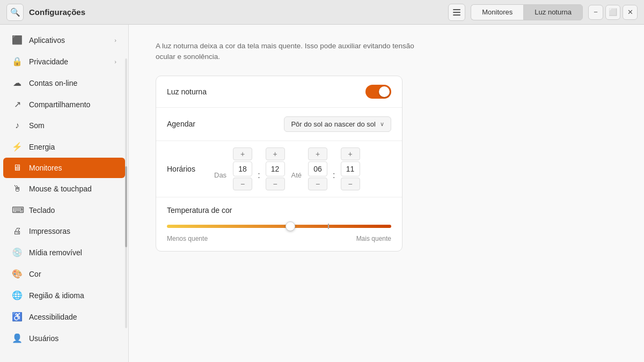 The width and height of the screenshot is (644, 362). I want to click on accessibility-icon: ♿, so click(17, 316).